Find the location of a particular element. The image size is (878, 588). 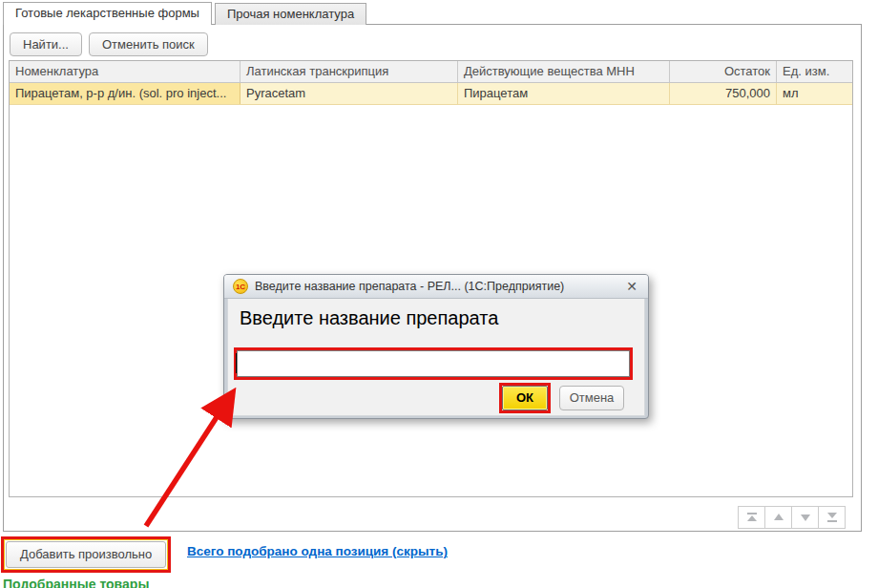

selection-summary-link: Всего подобрано одна позиция (скрыть) is located at coordinates (317, 552).